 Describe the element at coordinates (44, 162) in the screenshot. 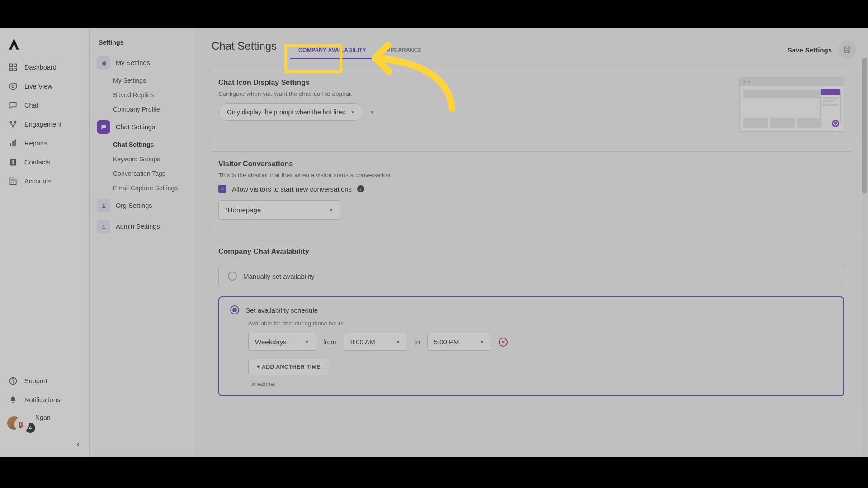

I see `nav-contacts: Contacts` at that location.